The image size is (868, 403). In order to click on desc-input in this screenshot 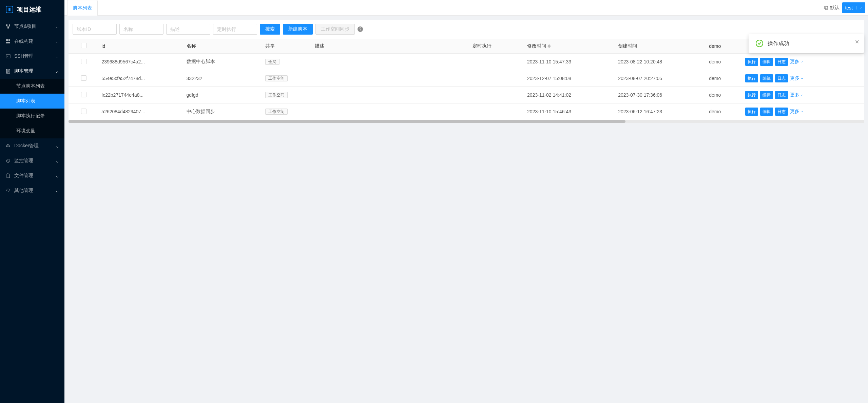, I will do `click(188, 29)`.